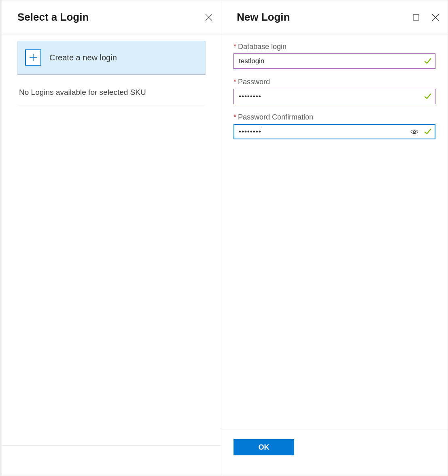  Describe the element at coordinates (334, 82) in the screenshot. I see `password-label: *Password` at that location.